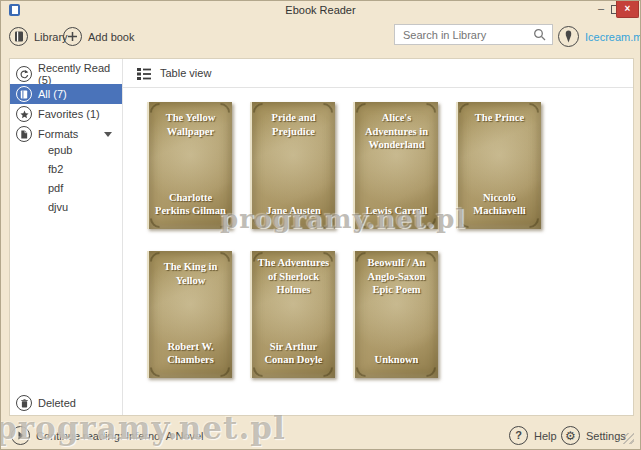  I want to click on book-cover: Beowulf / An Anglo-Saxon Epic Poem Unkno…, so click(396, 314).